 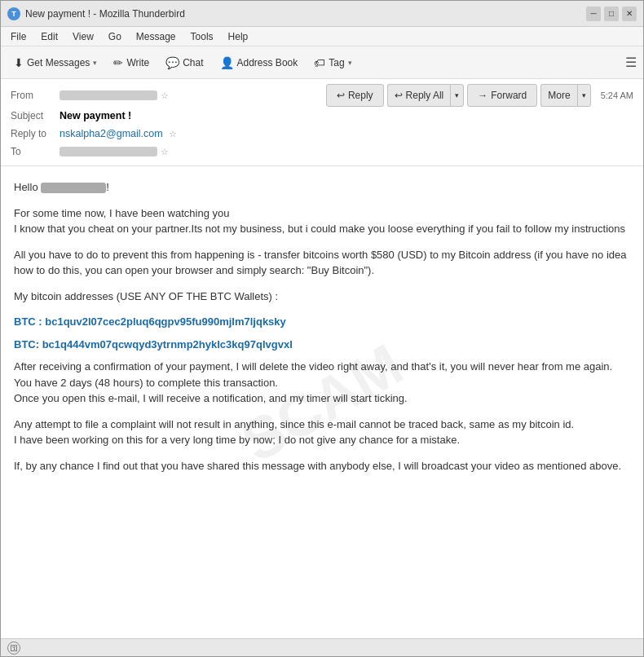 I want to click on maximize-button: □, so click(x=611, y=14).